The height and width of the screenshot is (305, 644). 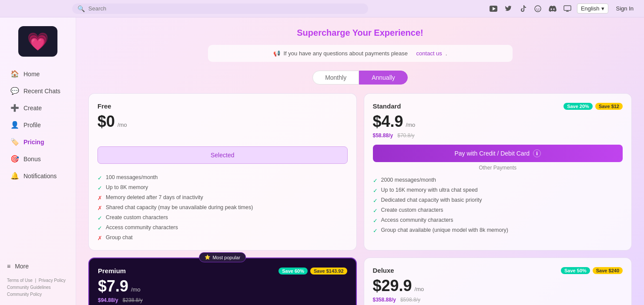 What do you see at coordinates (592, 271) in the screenshot?
I see `deluxe-badges: Save 50% Save $240` at bounding box center [592, 271].